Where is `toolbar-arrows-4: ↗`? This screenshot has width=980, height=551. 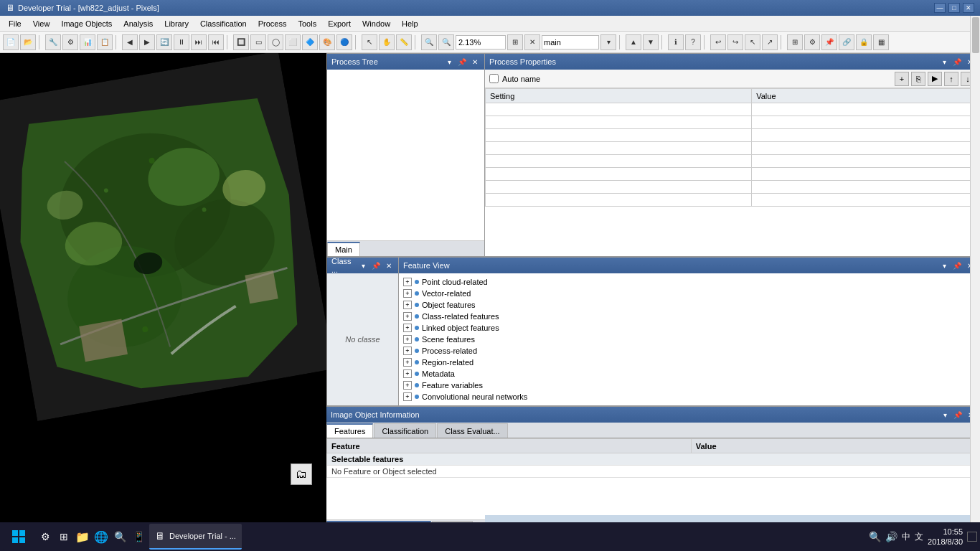 toolbar-arrows-4: ↗ is located at coordinates (770, 42).